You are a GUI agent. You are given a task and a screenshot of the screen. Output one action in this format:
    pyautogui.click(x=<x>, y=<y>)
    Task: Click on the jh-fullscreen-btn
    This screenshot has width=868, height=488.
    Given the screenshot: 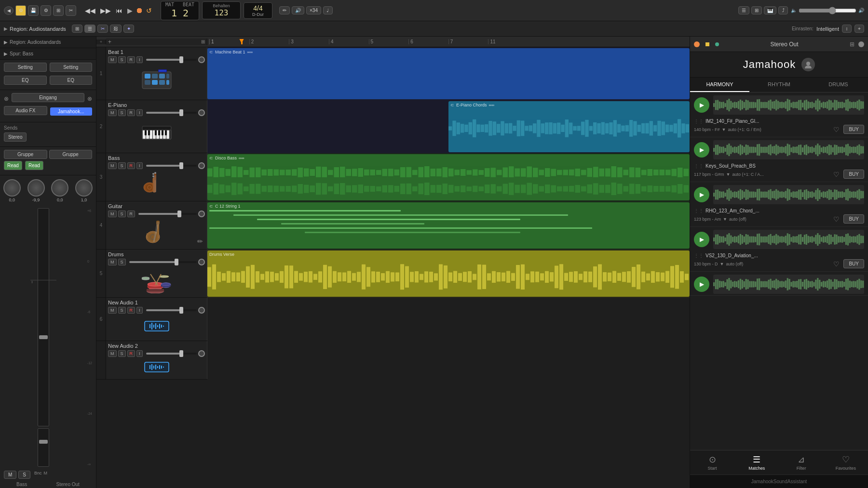 What is the action you would take?
    pyautogui.click(x=717, y=44)
    